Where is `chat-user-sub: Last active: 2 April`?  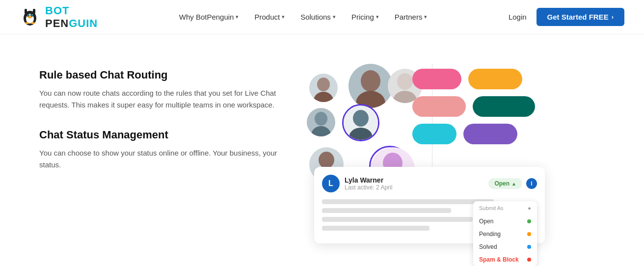
chat-user-sub: Last active: 2 April is located at coordinates (368, 187).